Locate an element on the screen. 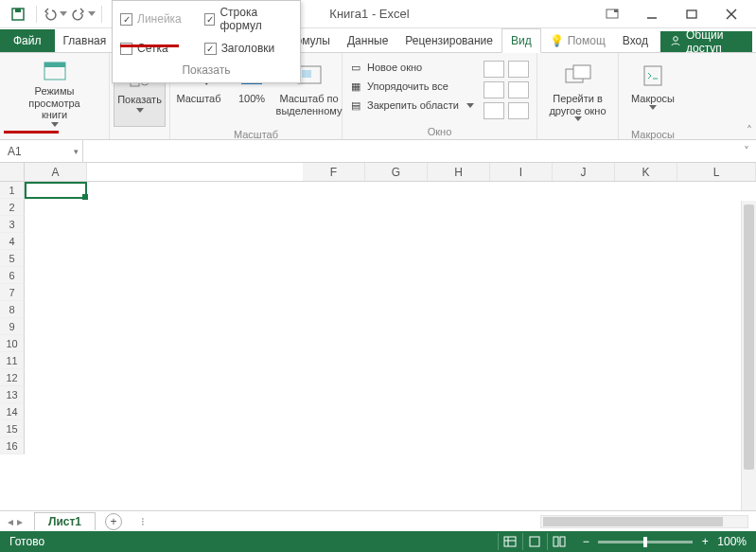 This screenshot has height=552, width=756. row-header: 10 is located at coordinates (12, 344).